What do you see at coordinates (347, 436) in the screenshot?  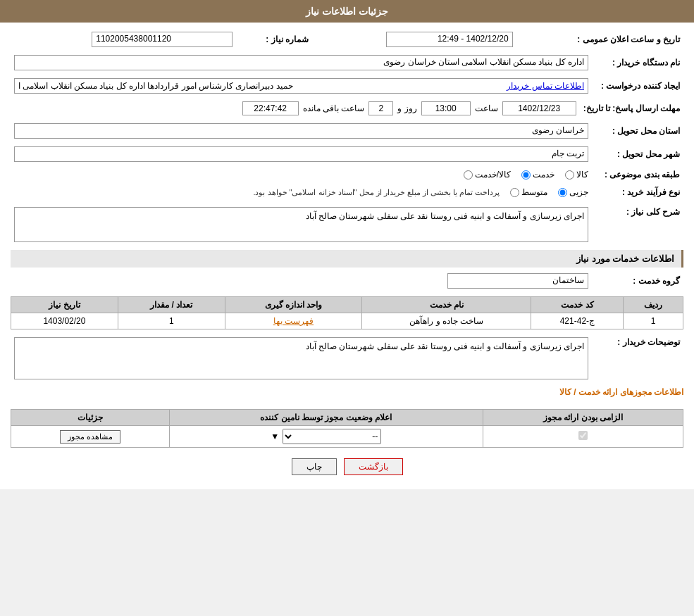 I see `perm-row: -- ▼ مشاهده مجوز` at bounding box center [347, 436].